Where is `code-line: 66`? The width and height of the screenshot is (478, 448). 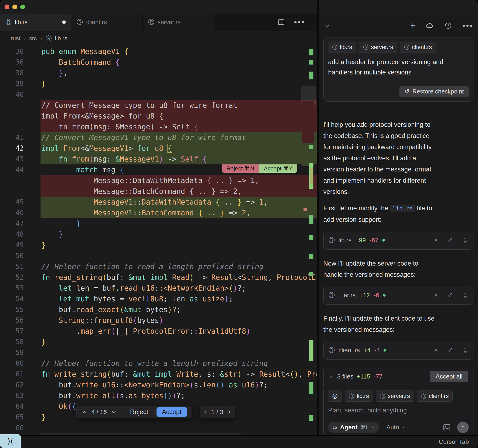 code-line: 66 is located at coordinates (158, 428).